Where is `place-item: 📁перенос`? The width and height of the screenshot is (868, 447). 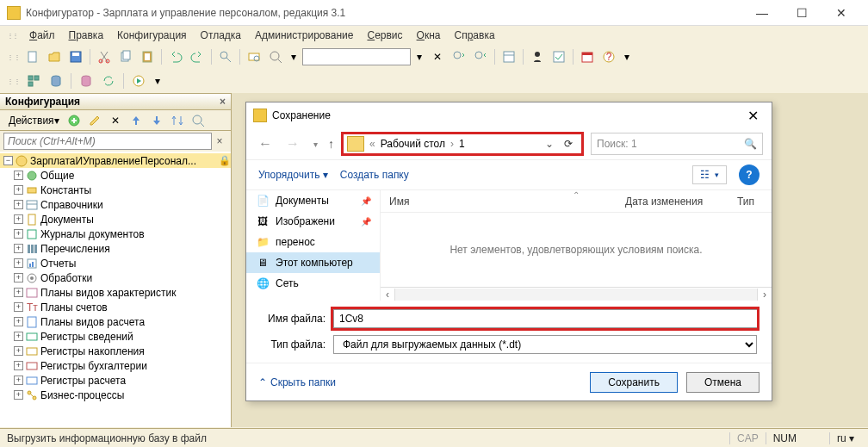
place-item: 📁перенос is located at coordinates (313, 242).